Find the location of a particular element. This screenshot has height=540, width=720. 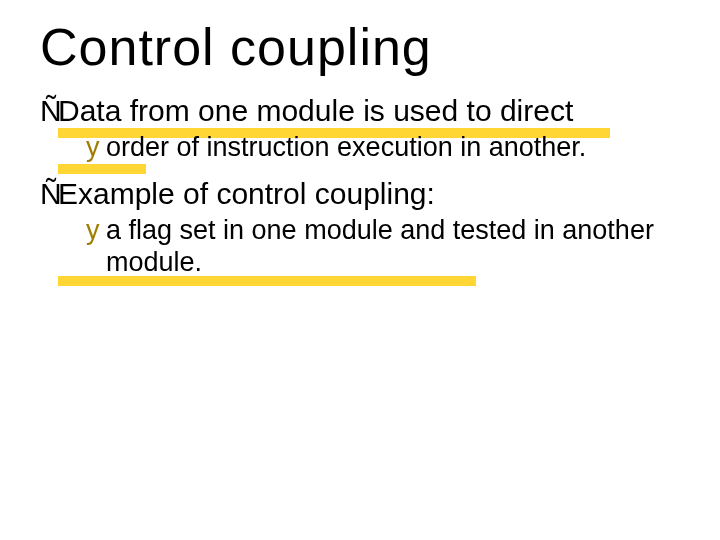

sub-bullet-text: order of instruction execution in anothe… is located at coordinates (346, 147).